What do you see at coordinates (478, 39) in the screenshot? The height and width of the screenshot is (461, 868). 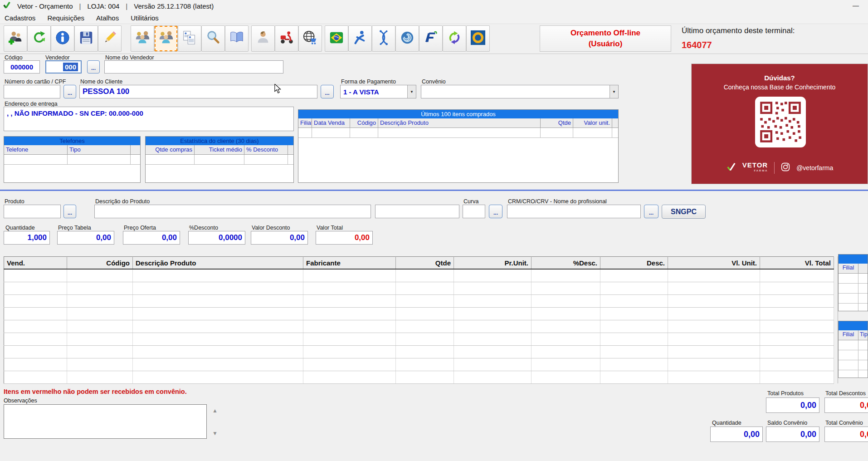 I see `circle-ring-button` at bounding box center [478, 39].